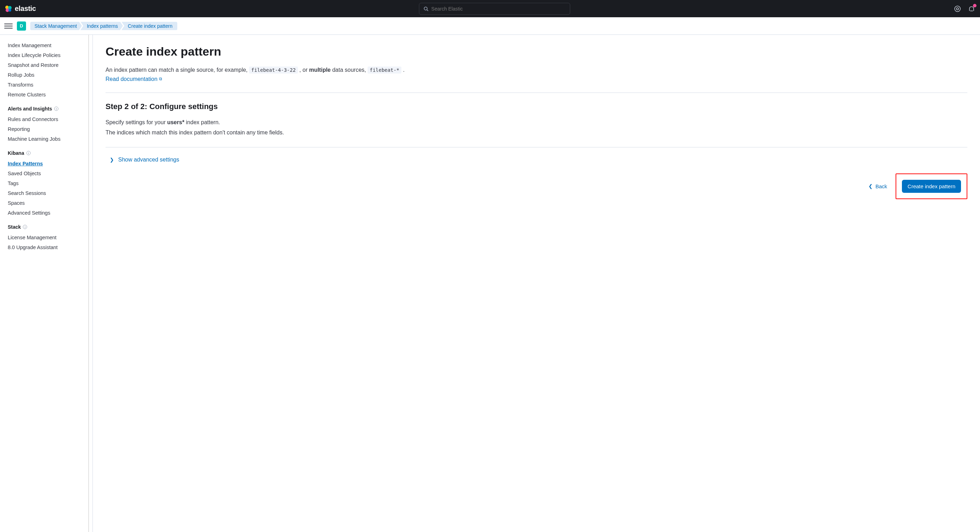 The image size is (980, 532). Describe the element at coordinates (50, 85) in the screenshot. I see `sidebar-item-transforms: Transforms` at that location.